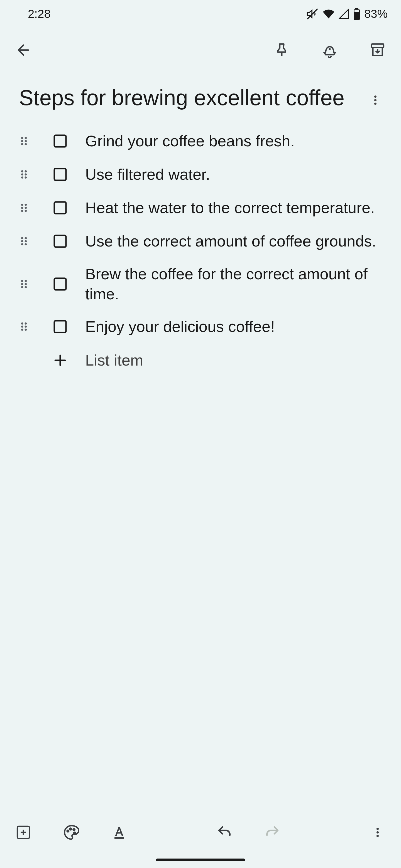 This screenshot has width=401, height=868. I want to click on list-item: Grind your coffee beans fresh., so click(203, 141).